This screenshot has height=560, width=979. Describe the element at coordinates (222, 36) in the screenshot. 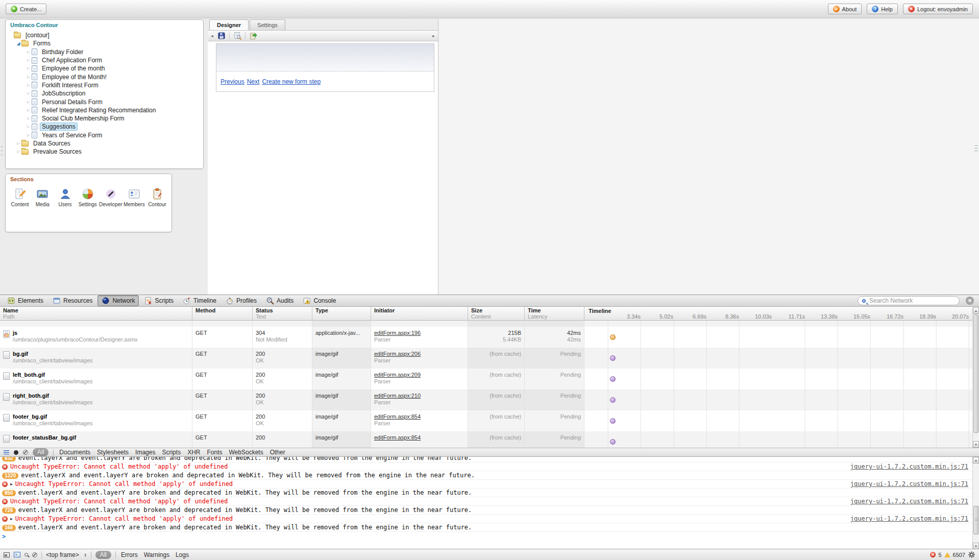

I see `save-icon` at that location.